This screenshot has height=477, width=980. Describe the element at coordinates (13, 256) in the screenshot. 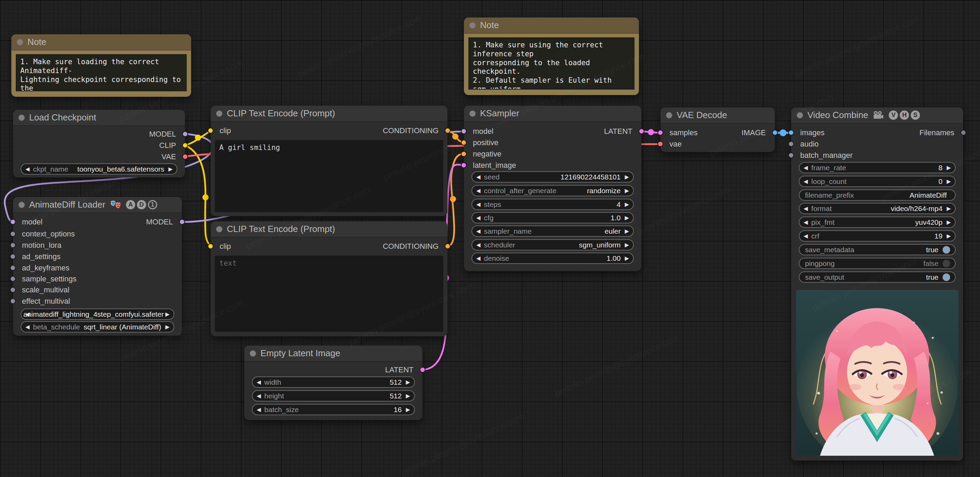

I see `input-port-ad-settings` at that location.